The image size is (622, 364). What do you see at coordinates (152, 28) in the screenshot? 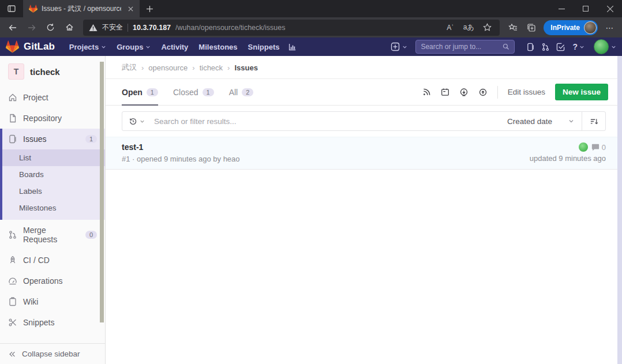
I see `url-host: 10.3.70.187` at bounding box center [152, 28].